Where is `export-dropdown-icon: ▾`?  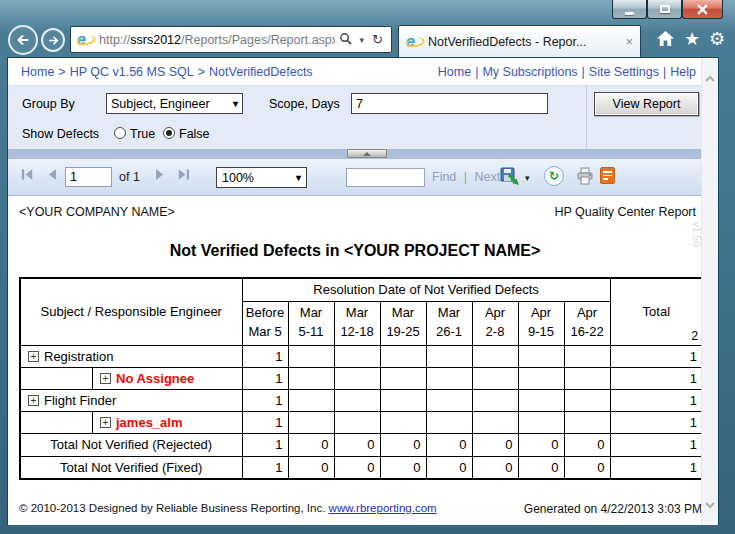 export-dropdown-icon: ▾ is located at coordinates (528, 178).